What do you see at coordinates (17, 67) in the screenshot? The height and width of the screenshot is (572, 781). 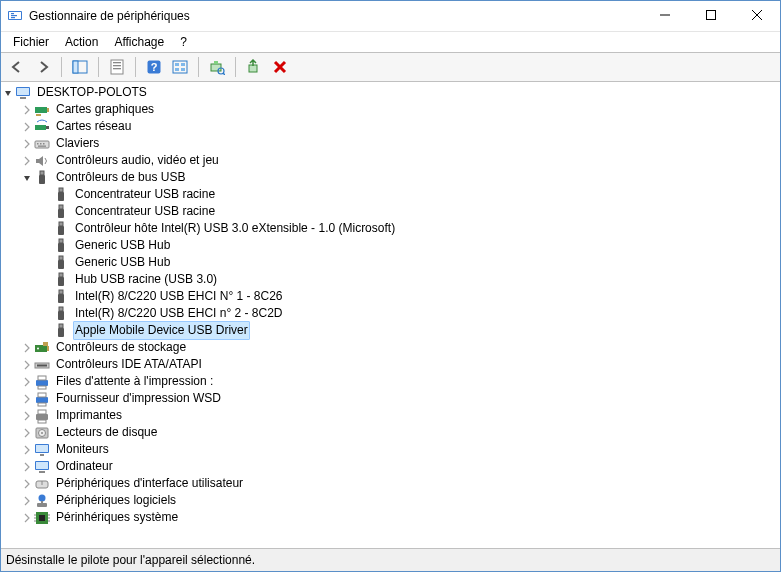 I see `back-button` at bounding box center [17, 67].